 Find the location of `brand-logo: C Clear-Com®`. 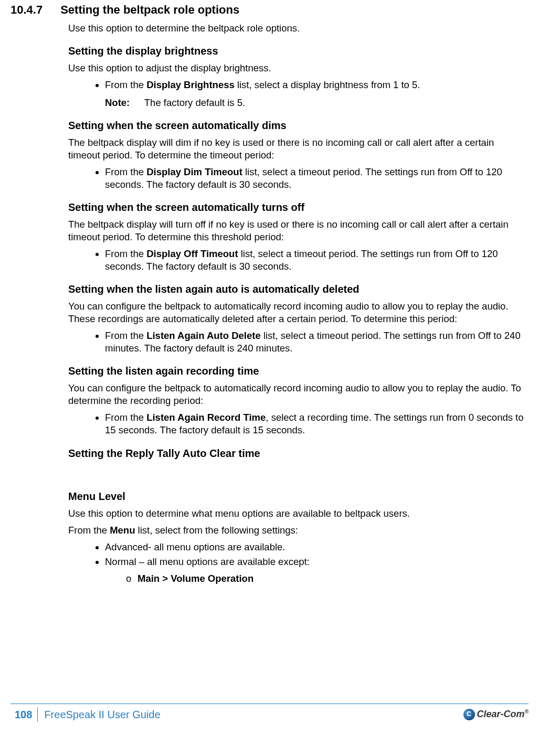

brand-logo: C Clear-Com® is located at coordinates (496, 715).